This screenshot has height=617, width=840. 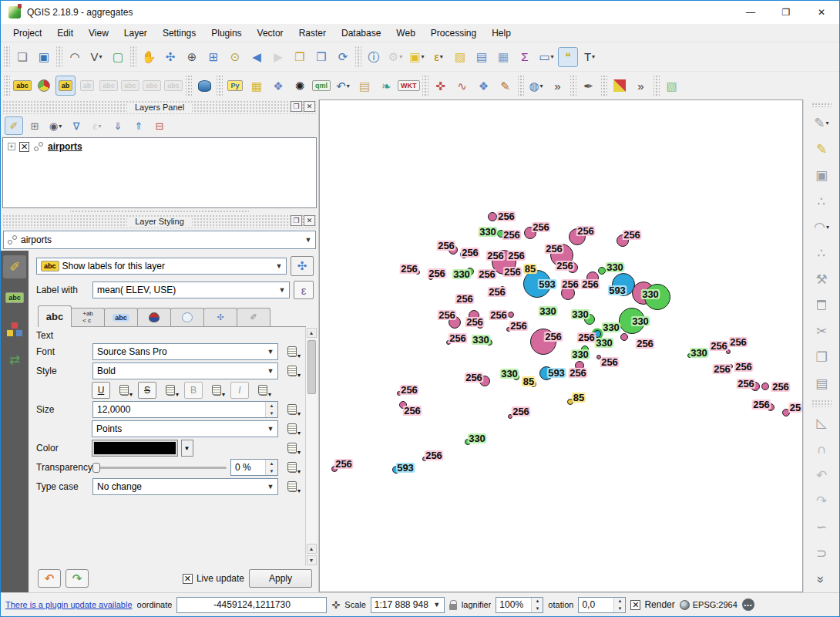 What do you see at coordinates (49, 578) in the screenshot?
I see `style-undo-button: ↶` at bounding box center [49, 578].